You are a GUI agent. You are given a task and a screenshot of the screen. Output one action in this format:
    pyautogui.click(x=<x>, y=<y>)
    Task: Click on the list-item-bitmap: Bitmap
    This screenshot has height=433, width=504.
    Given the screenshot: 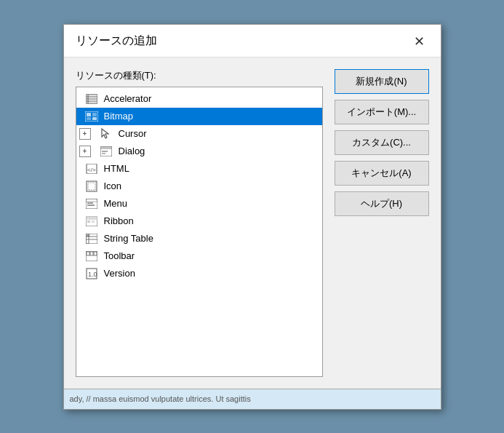 What is the action you would take?
    pyautogui.click(x=199, y=116)
    